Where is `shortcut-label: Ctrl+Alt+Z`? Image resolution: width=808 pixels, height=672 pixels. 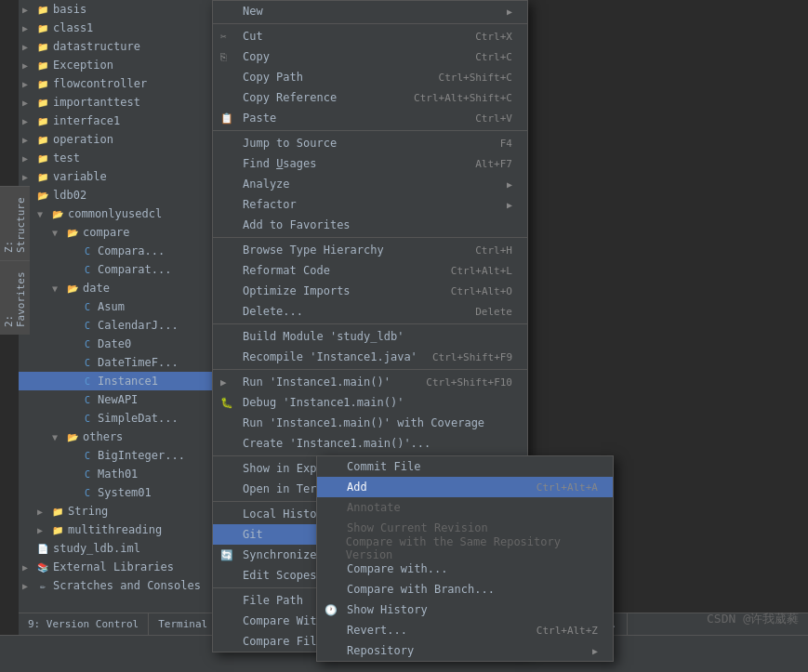
shortcut-label: Ctrl+Alt+Z is located at coordinates (567, 630).